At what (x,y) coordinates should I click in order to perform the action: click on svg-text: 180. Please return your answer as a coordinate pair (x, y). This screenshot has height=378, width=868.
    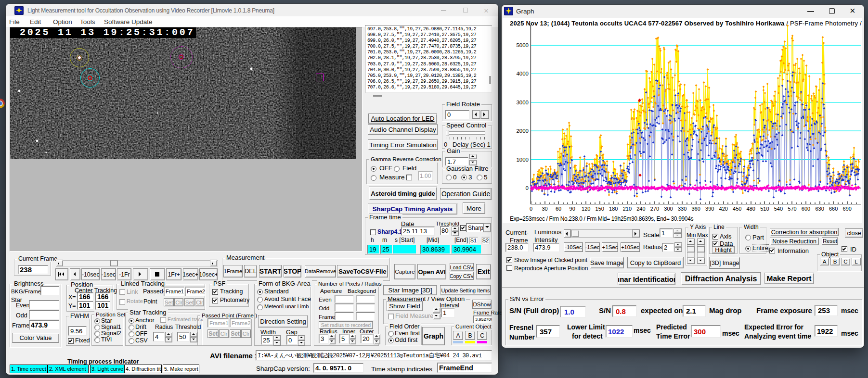
    Looking at the image, I should click on (613, 209).